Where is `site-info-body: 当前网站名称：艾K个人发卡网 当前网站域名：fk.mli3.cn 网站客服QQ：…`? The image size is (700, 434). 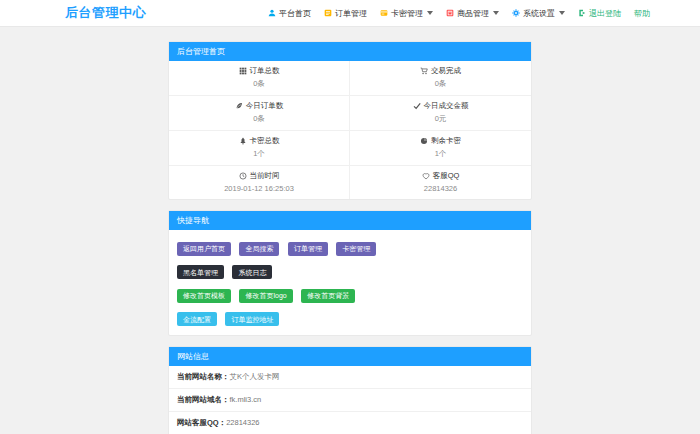
site-info-body: 当前网站名称：艾K个人发卡网 当前网站域名：fk.mli3.cn 网站客服QQ：… is located at coordinates (350, 400).